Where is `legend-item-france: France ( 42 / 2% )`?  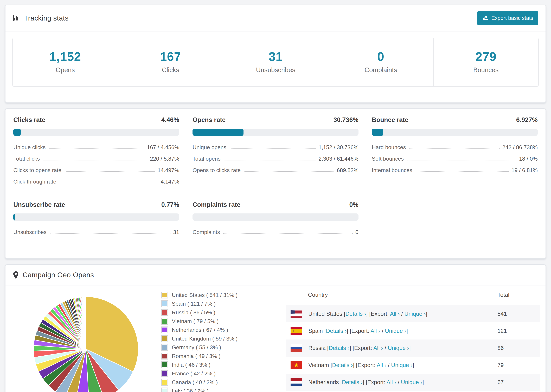
legend-item-france: France ( 42 / 2% ) is located at coordinates (224, 374).